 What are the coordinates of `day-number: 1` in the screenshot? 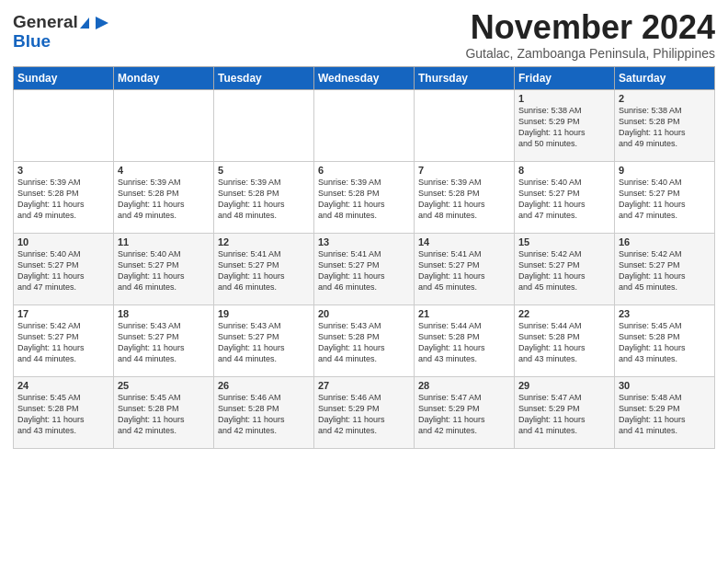 It's located at (564, 98).